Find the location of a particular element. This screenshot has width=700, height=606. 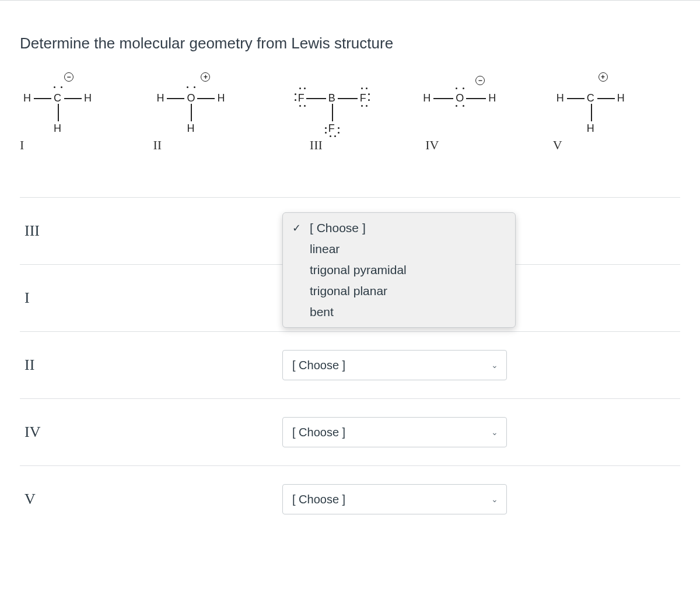

geometry-dropdown-open: ✓ [ Choose ] linear trigonal pyramidal t… is located at coordinates (399, 270).